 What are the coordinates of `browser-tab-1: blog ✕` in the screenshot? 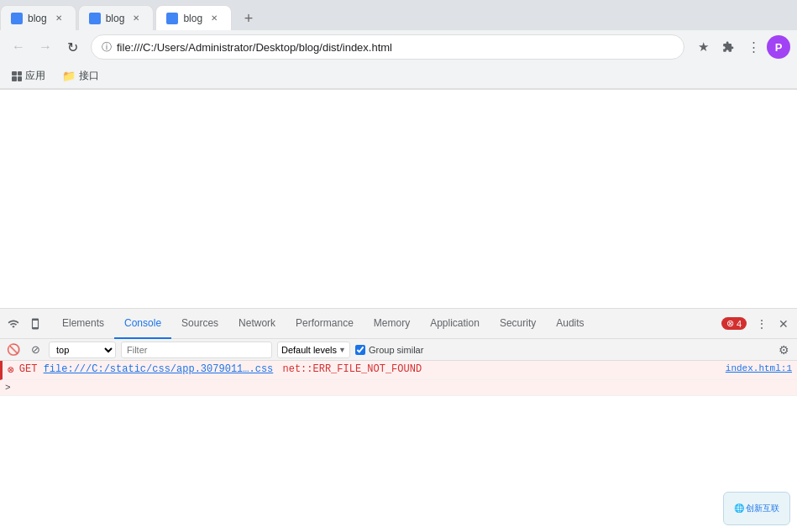 It's located at (39, 18).